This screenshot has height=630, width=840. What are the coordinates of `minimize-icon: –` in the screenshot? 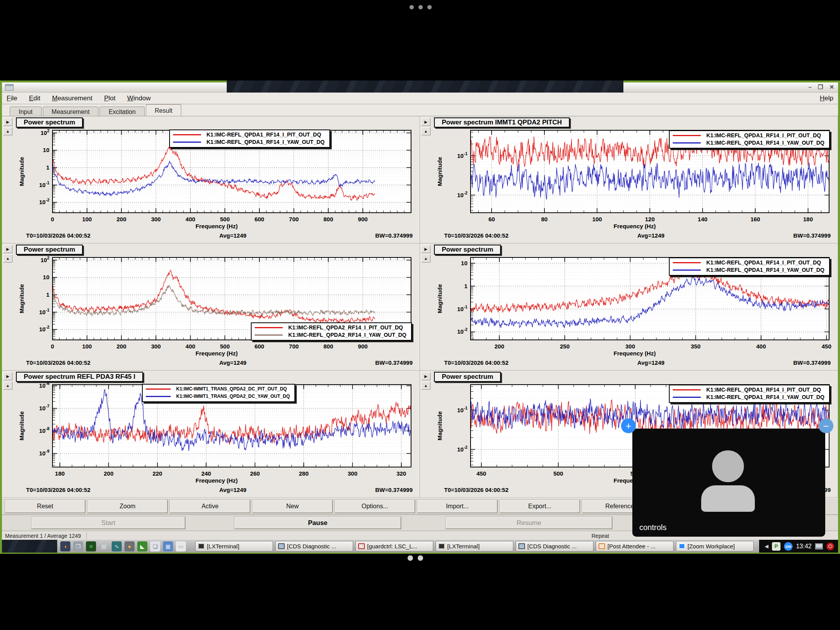 It's located at (810, 87).